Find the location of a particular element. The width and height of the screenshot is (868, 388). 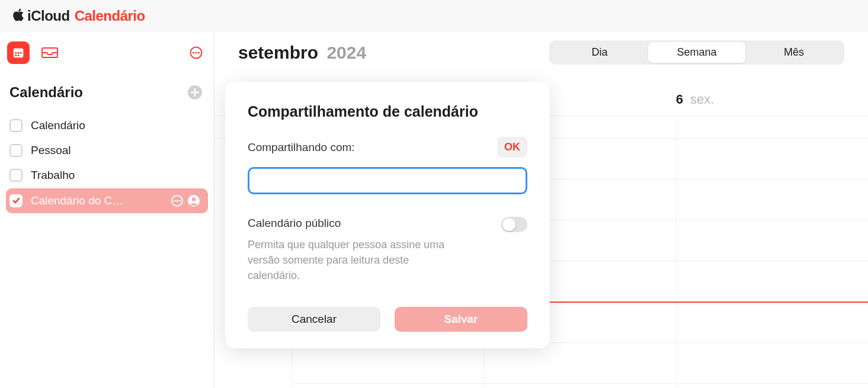

public-toggle is located at coordinates (514, 225).